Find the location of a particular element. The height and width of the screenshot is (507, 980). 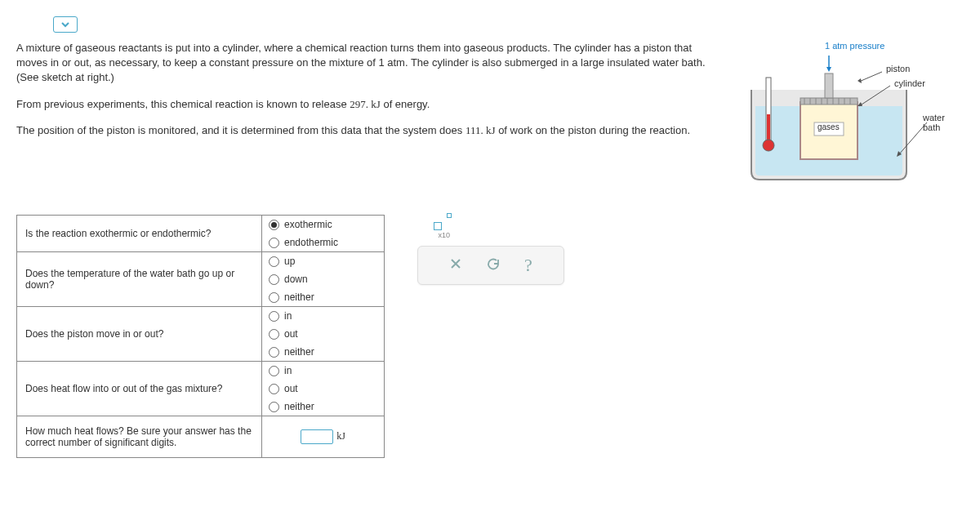

problem-p3: The position of the piston is monitored,… is located at coordinates (368, 131).